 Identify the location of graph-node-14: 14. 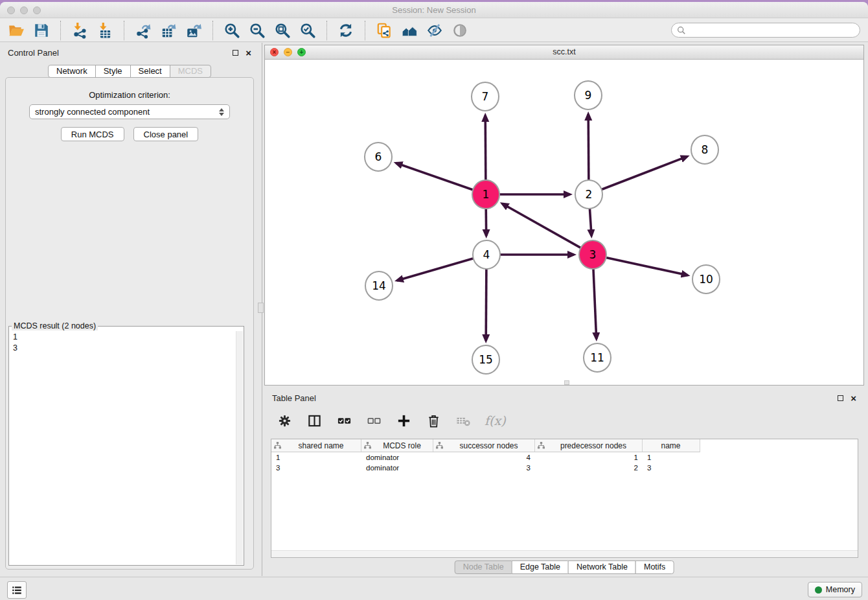
(379, 286).